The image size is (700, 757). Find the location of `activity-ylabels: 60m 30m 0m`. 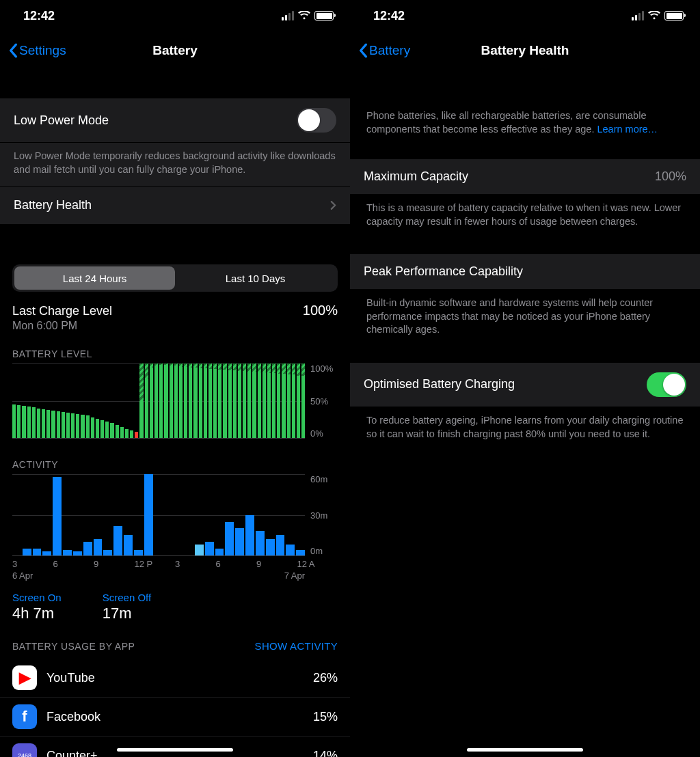

activity-ylabels: 60m 30m 0m is located at coordinates (321, 515).